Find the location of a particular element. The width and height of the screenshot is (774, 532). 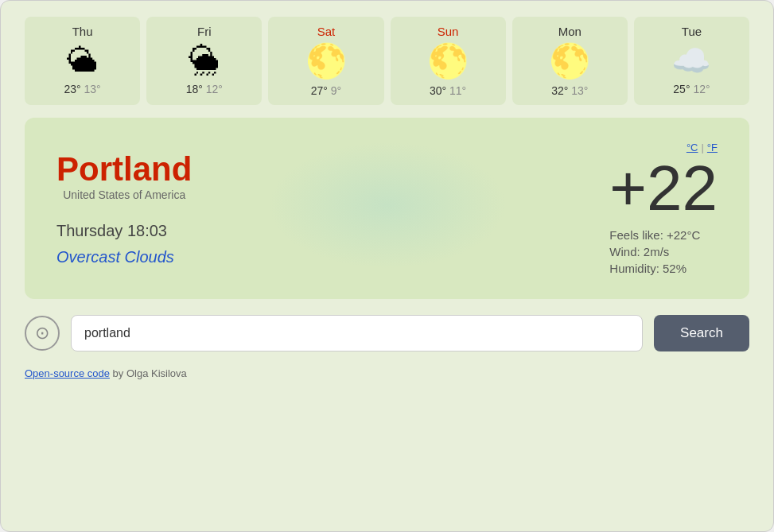

forecast-day-name-sat: Sat is located at coordinates (326, 32).